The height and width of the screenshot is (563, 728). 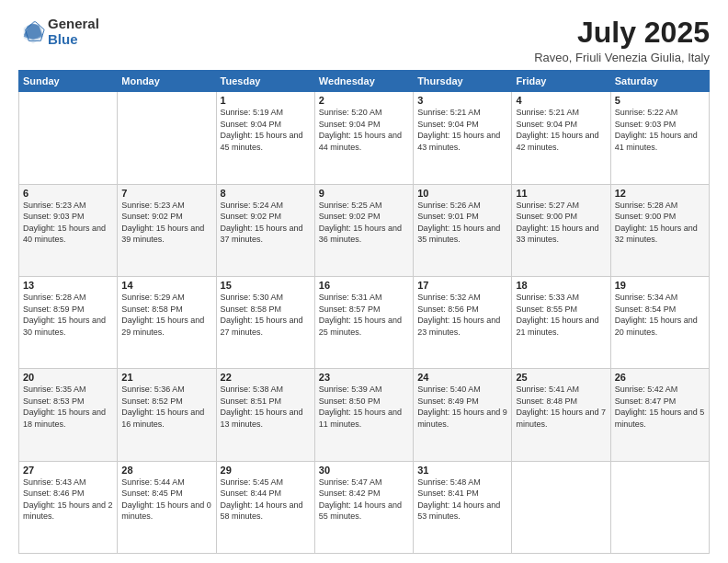 I want to click on calendar-cell: 14Sunrise: 5:29 AM Sunset: 8:58 PM Dayli…, so click(x=167, y=322).